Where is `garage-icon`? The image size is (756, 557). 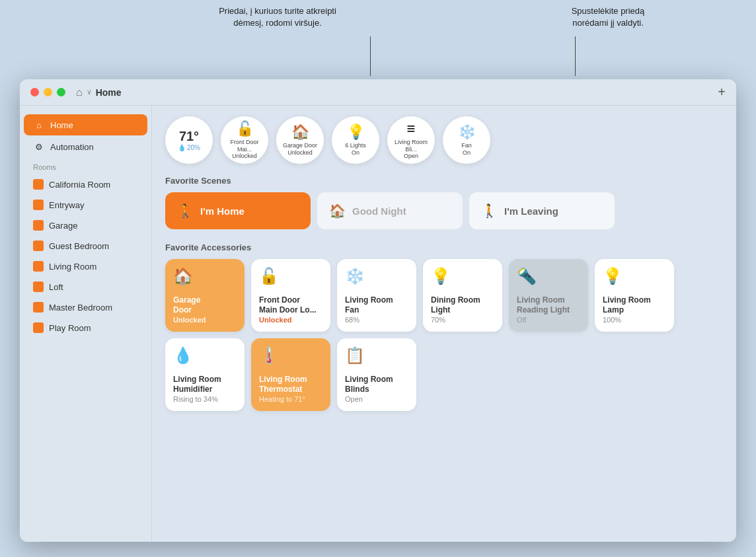 garage-icon is located at coordinates (38, 225).